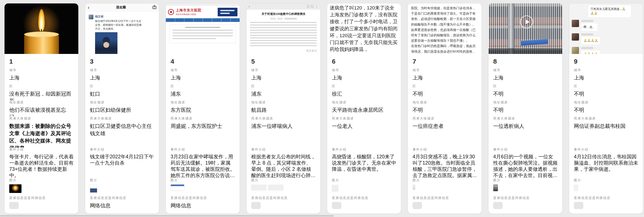  Describe the element at coordinates (526, 166) in the screenshot. I see `field-value-event: 4月6日的一个视频，一位女性在撕心裂肺地哭泣。据视频描述，她的亲人要做透析，出不…` at that location.